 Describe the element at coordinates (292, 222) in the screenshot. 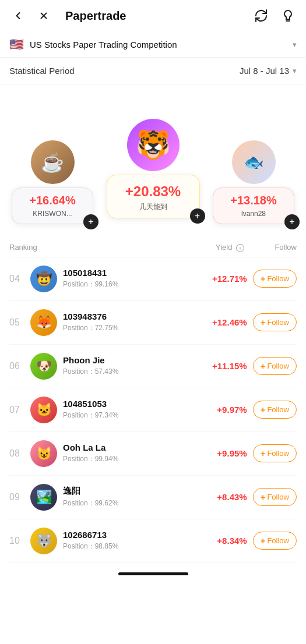

I see `podium-third-follow-btn: +` at that location.